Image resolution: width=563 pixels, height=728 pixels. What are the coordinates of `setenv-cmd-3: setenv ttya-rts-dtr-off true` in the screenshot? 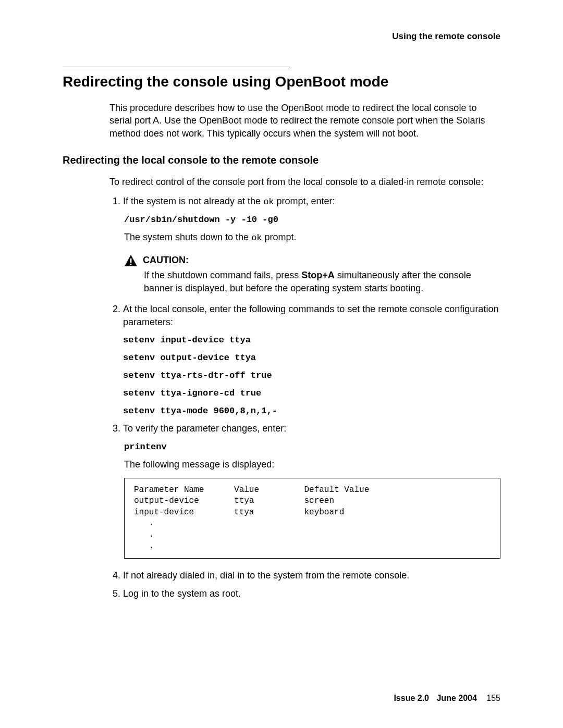 It's located at (312, 376).